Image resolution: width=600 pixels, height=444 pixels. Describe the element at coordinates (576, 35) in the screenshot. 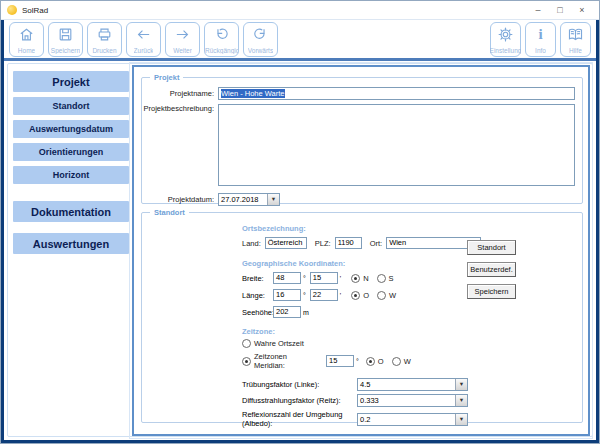

I see `book-icon` at that location.